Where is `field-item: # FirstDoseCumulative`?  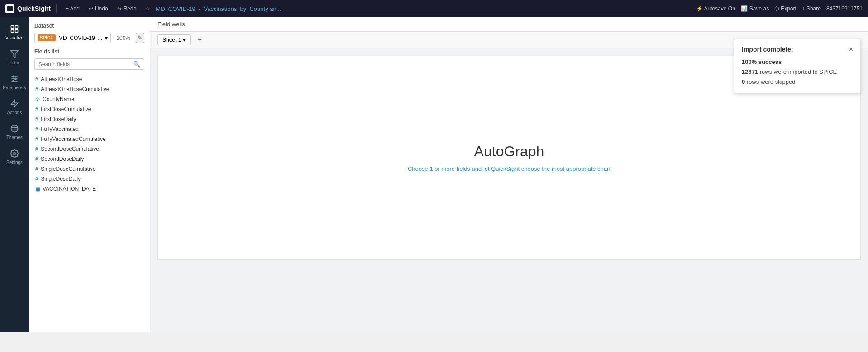 field-item: # FirstDoseCumulative is located at coordinates (90, 109).